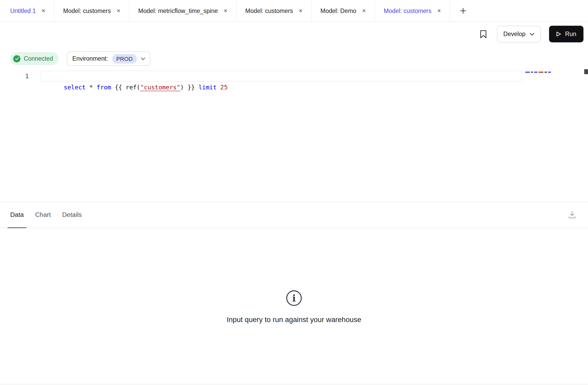 This screenshot has width=588, height=385. Describe the element at coordinates (178, 11) in the screenshot. I see `tab-label: Model: metricflow_time_spine` at that location.